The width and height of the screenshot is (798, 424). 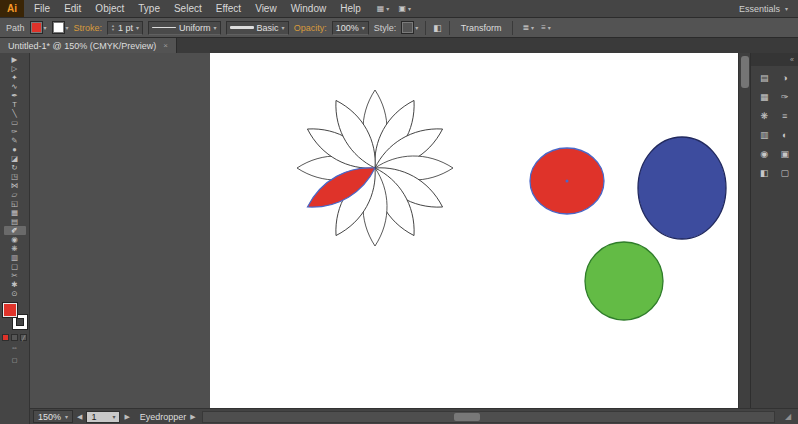 What do you see at coordinates (764, 9) in the screenshot?
I see `workspace-switcher: Essentials ▾` at bounding box center [764, 9].